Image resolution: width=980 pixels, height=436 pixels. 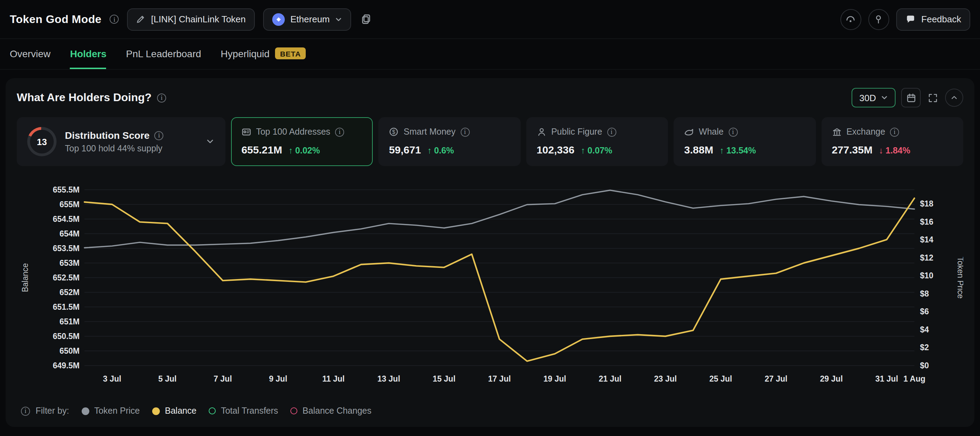 What do you see at coordinates (959, 277) in the screenshot?
I see `svg-text: Token Price` at bounding box center [959, 277].